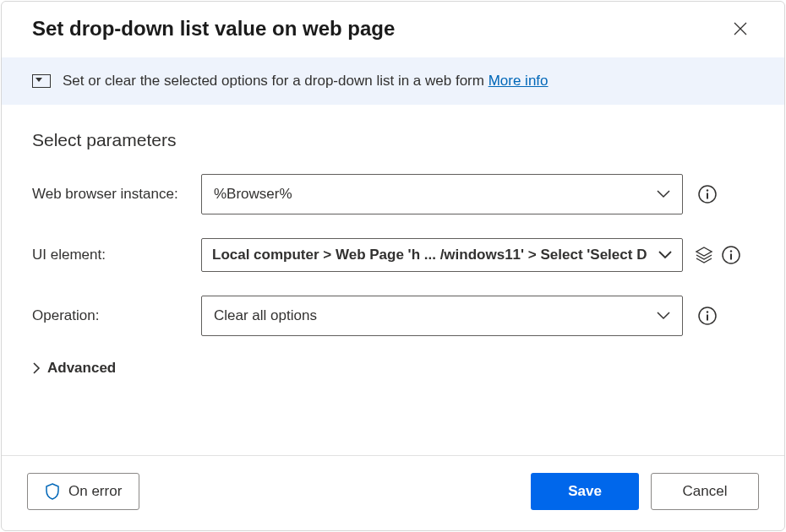 This screenshot has height=532, width=786. What do you see at coordinates (707, 194) in the screenshot?
I see `browser-right-icons` at bounding box center [707, 194].